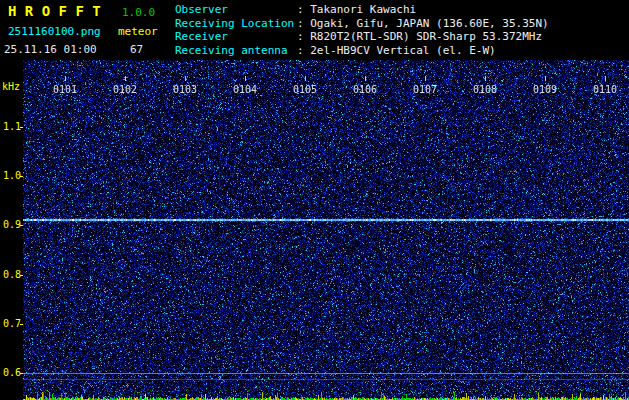 This screenshot has width=629, height=400. I want to click on count-value: 67, so click(136, 50).